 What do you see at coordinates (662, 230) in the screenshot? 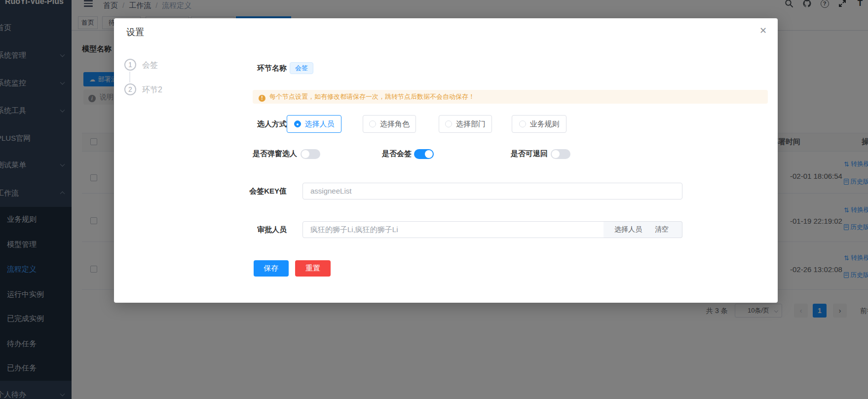
I see `clear-button: 清空` at bounding box center [662, 230].